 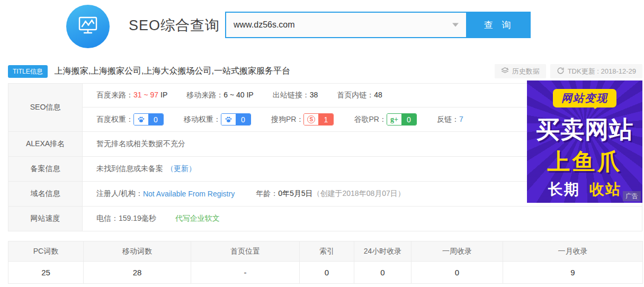 What do you see at coordinates (148, 120) in the screenshot?
I see `baidu-weight-badge: 0` at bounding box center [148, 120].